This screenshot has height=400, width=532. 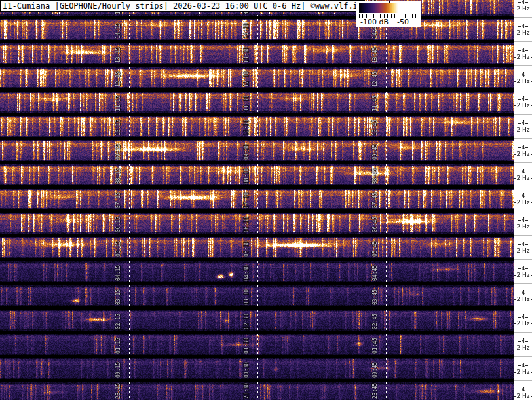 I want to click on time-label: 08:45, so click(x=375, y=174).